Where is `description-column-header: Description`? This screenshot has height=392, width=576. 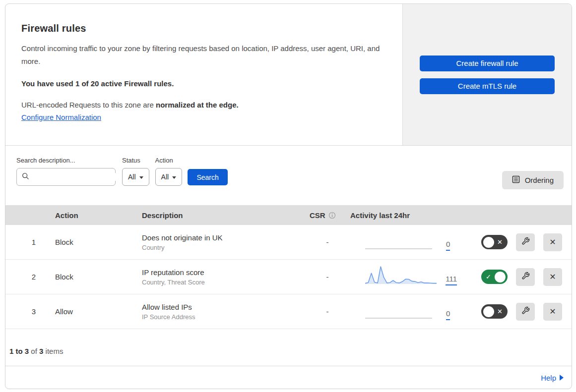 description-column-header: Description is located at coordinates (223, 215).